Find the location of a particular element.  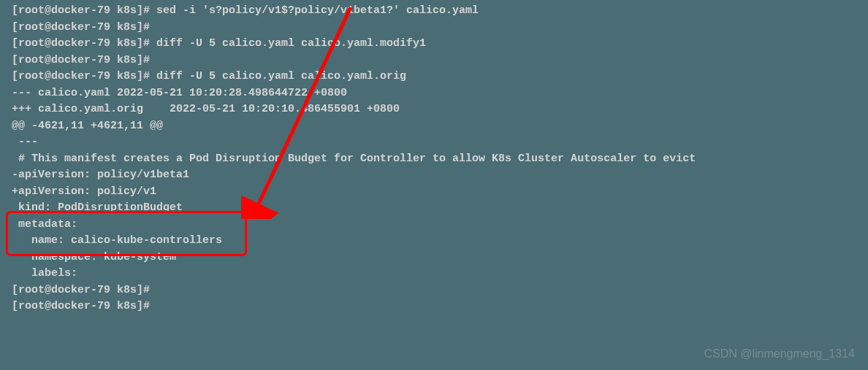

terminal-line: kind: PodDisruptionBudget is located at coordinates (434, 209).